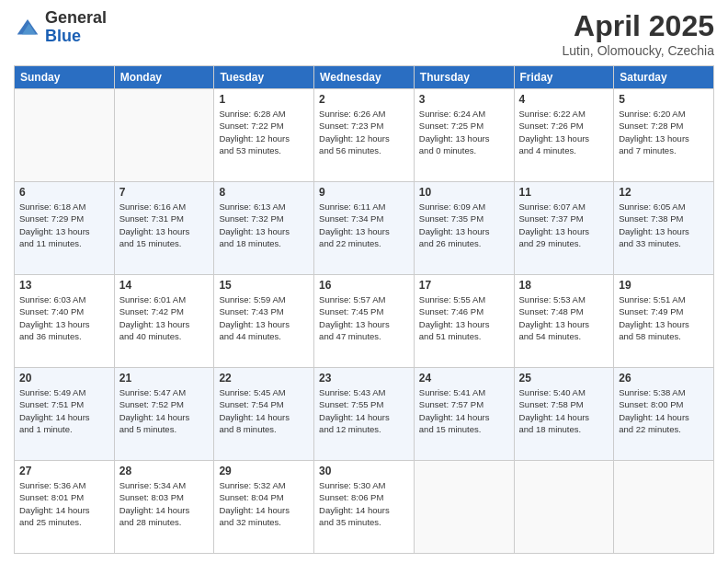 The height and width of the screenshot is (563, 728). I want to click on logo-text: General Blue, so click(75, 28).